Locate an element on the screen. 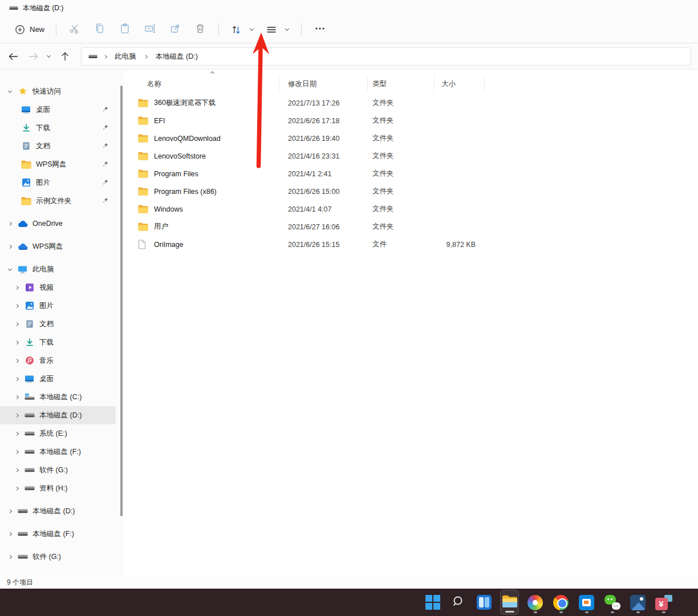 This screenshot has width=698, height=616. taskbar-colorful-browser-button is located at coordinates (535, 602).